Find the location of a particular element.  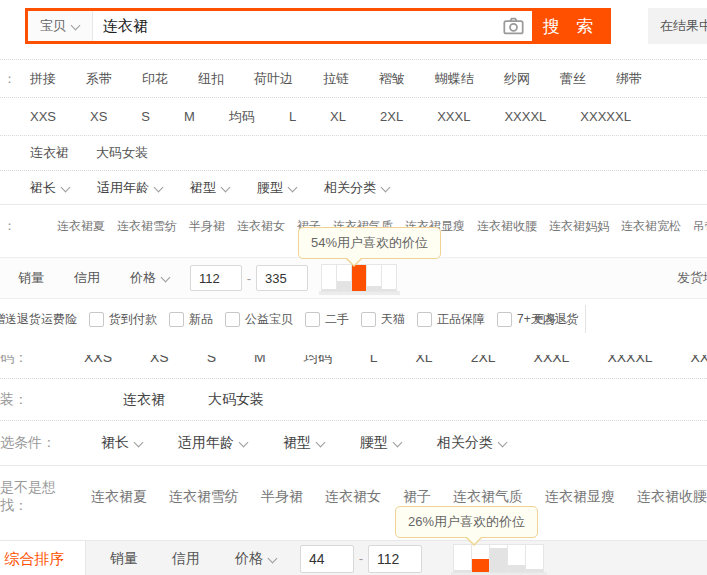

filter-checkbox-item: 正品保障 is located at coordinates (451, 320).